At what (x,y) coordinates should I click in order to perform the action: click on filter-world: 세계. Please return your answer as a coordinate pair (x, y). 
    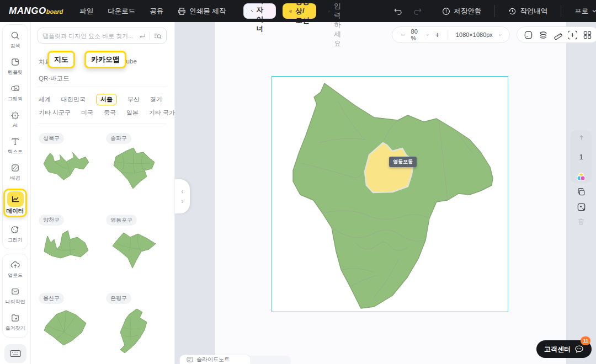
    Looking at the image, I should click on (45, 99).